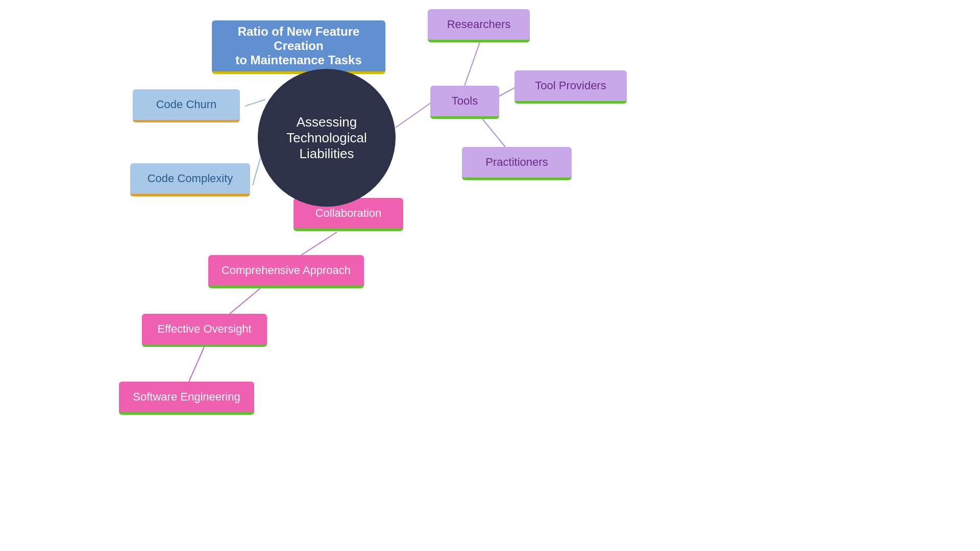 This screenshot has height=551, width=980. I want to click on tool-providers-label: Tool Providers, so click(571, 86).